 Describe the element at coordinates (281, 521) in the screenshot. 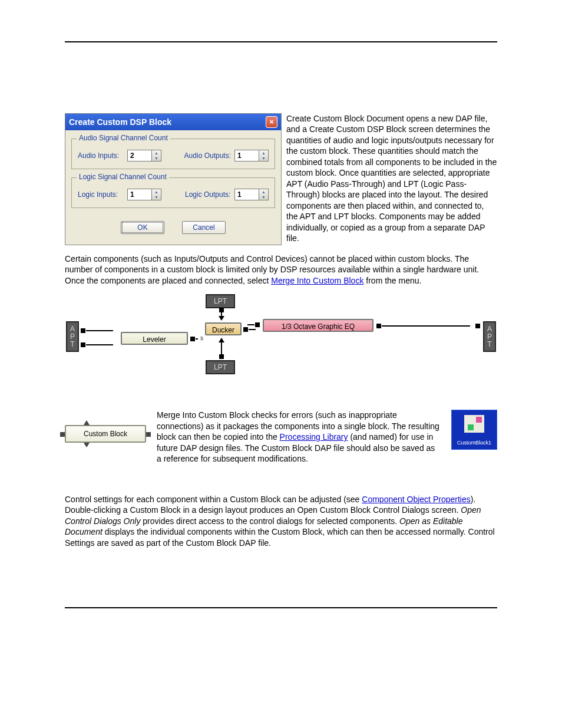

I see `control-settings-paragraph: Control settings for each component with…` at that location.